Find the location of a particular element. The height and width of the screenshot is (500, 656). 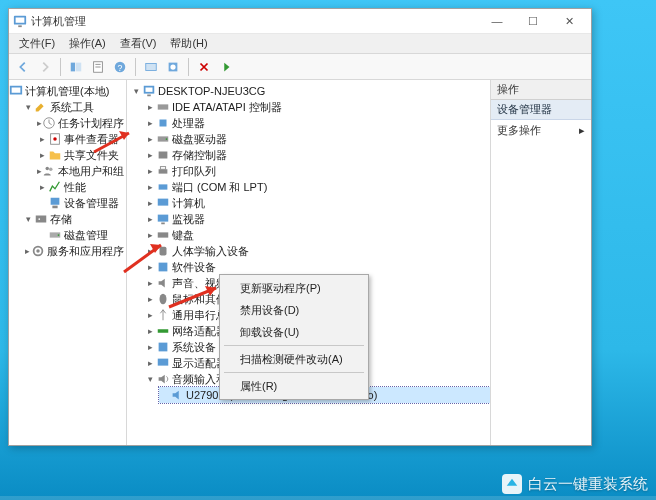

tree-performance: ▸性能 is located at coordinates (82, 187).